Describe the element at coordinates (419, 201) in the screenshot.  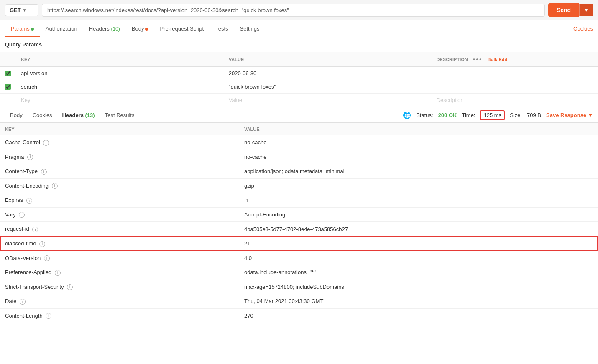
I see `header-val-4: -1` at that location.